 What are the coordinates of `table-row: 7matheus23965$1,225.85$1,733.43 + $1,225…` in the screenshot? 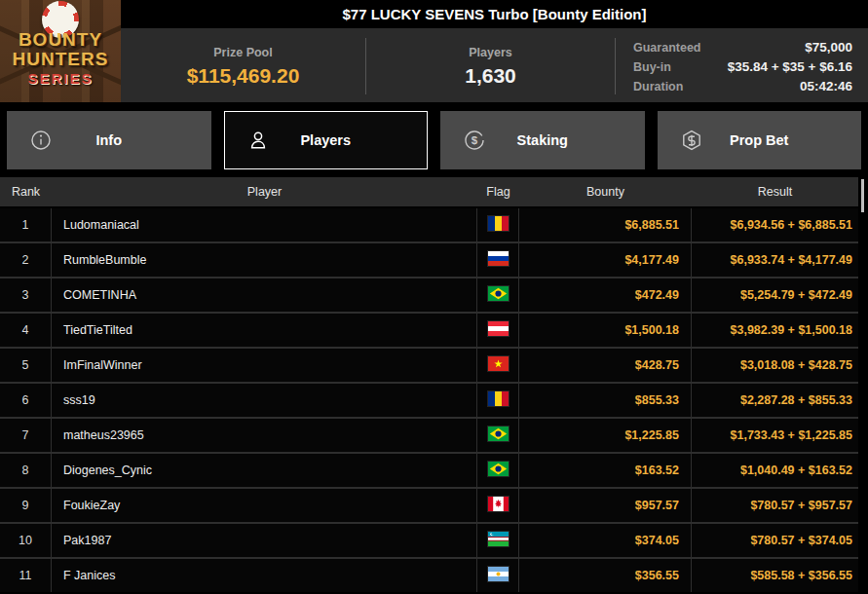 It's located at (429, 435).